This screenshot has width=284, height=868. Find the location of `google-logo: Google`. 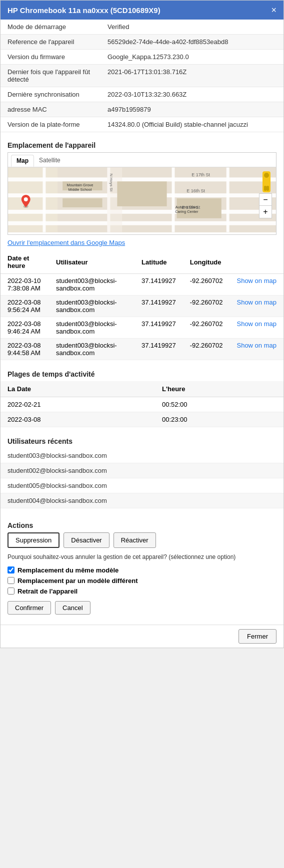

google-logo: Google is located at coordinates (20, 234).